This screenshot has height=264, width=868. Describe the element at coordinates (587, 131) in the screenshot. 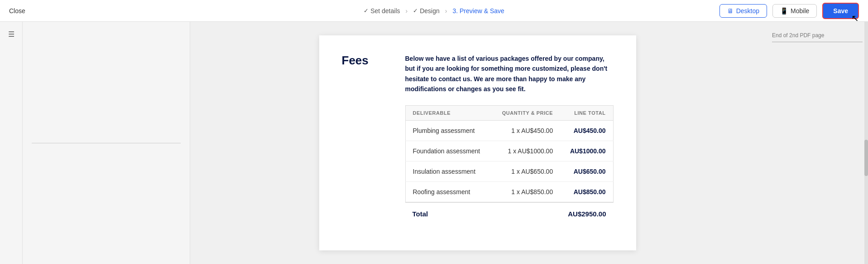

I see `line-total-cell: AU$450.00` at that location.